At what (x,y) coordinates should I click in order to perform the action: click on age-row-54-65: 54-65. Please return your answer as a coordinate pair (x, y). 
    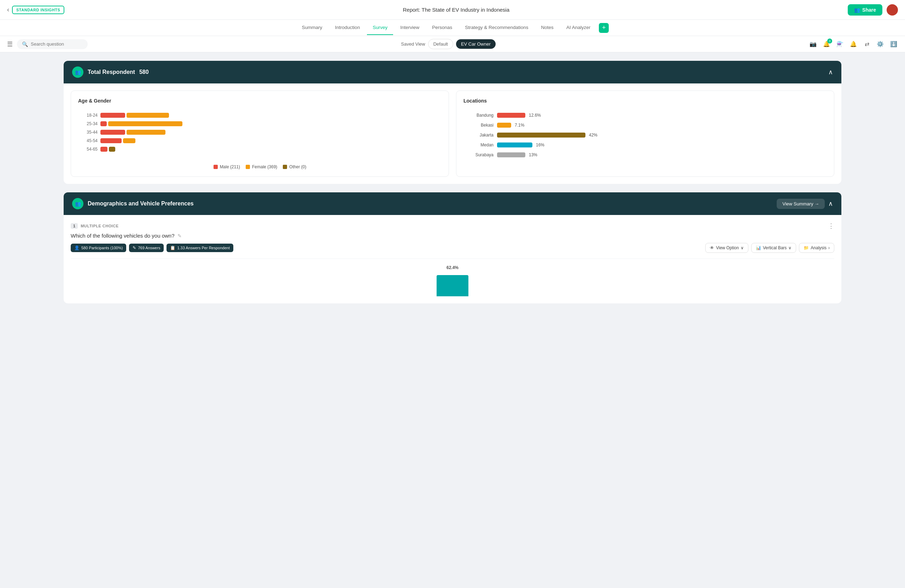
    Looking at the image, I should click on (260, 149).